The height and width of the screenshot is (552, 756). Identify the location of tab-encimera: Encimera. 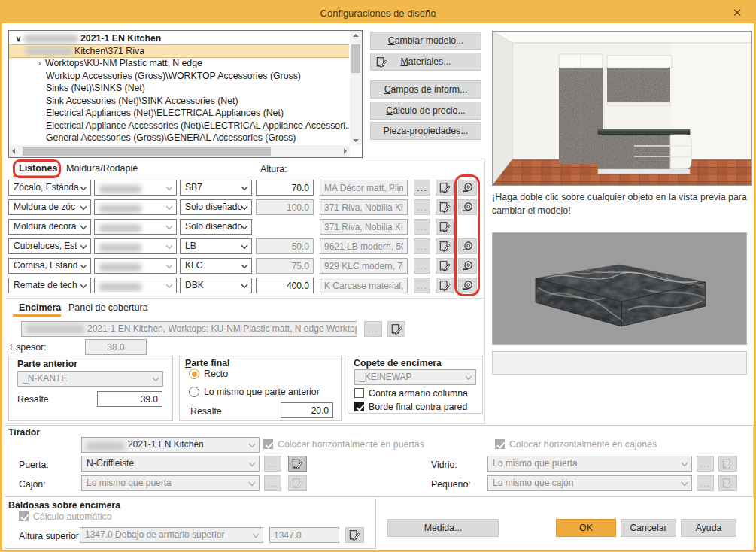
(40, 308).